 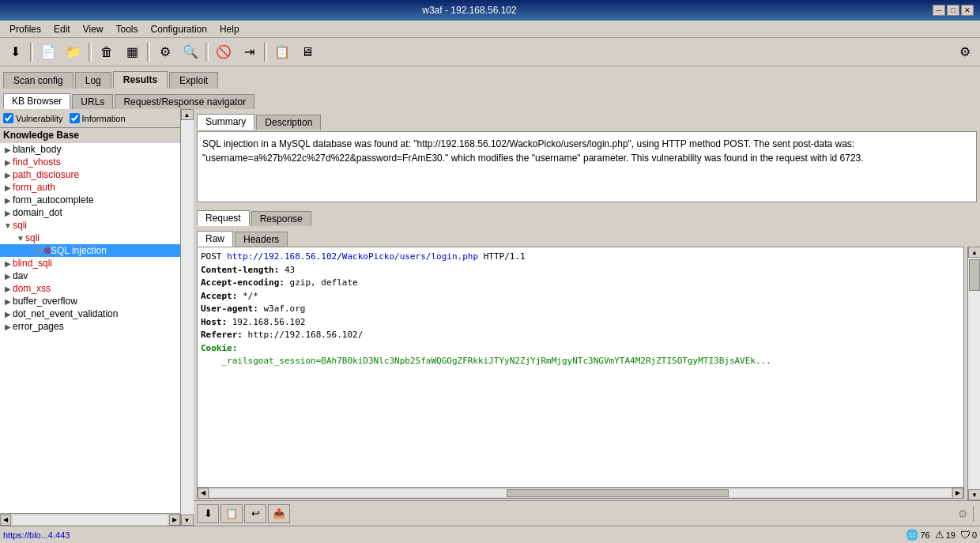 I want to click on tree-item-dom_xss: ▶dom_xss, so click(x=90, y=288).